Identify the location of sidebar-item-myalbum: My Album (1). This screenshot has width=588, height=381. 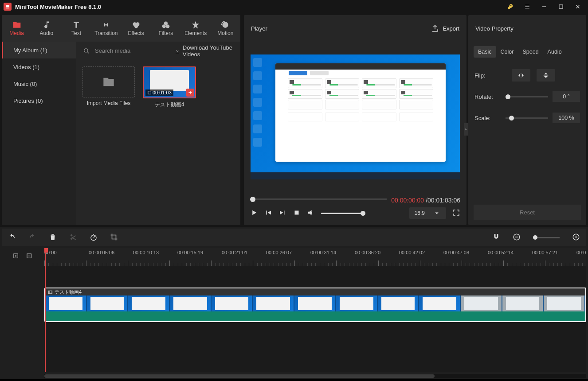
(39, 50).